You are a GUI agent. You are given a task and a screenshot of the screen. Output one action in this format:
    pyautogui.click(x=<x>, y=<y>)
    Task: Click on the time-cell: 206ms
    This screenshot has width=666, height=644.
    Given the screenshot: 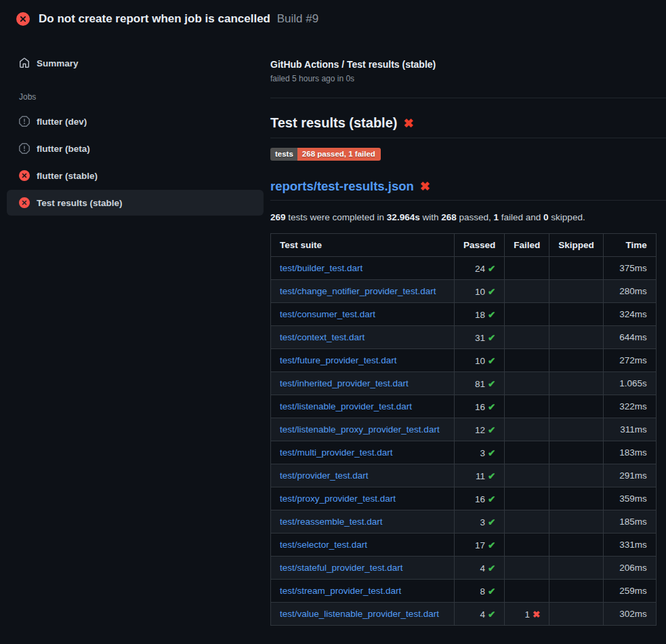 What is the action you would take?
    pyautogui.click(x=629, y=568)
    